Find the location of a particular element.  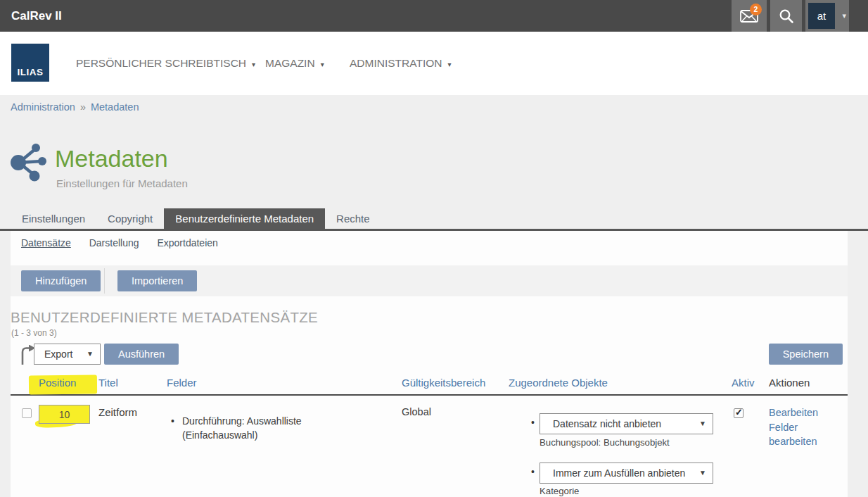

position-input is located at coordinates (65, 414).